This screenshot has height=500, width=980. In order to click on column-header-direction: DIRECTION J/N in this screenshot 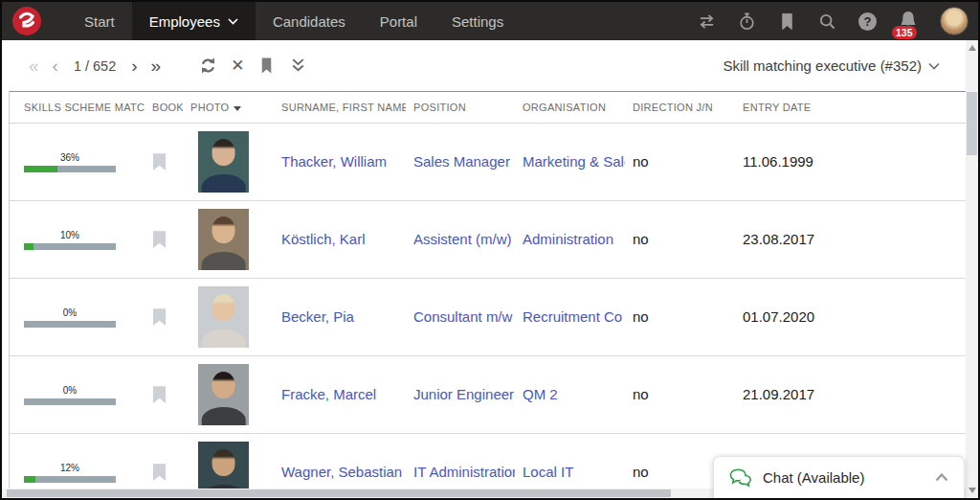, I will do `click(679, 107)`.